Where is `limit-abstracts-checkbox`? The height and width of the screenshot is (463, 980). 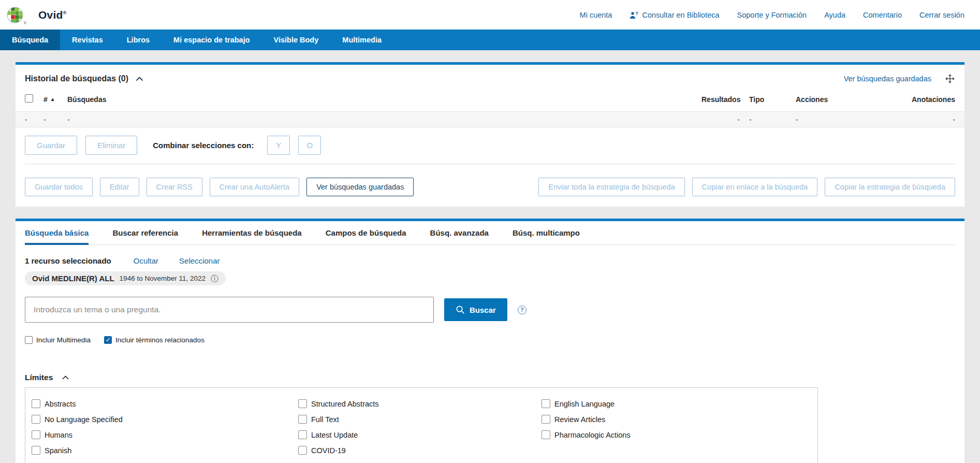 limit-abstracts-checkbox is located at coordinates (36, 404).